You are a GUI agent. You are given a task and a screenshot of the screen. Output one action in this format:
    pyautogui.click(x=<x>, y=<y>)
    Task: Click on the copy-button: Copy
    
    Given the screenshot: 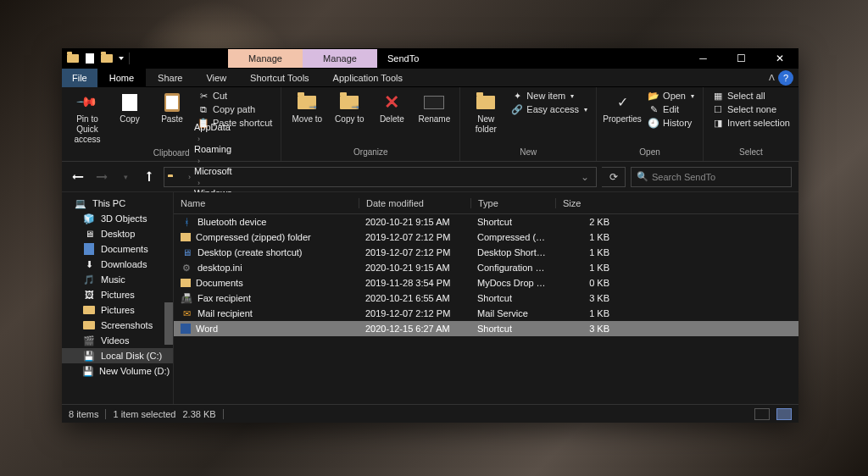 What is the action you would take?
    pyautogui.click(x=130, y=108)
    